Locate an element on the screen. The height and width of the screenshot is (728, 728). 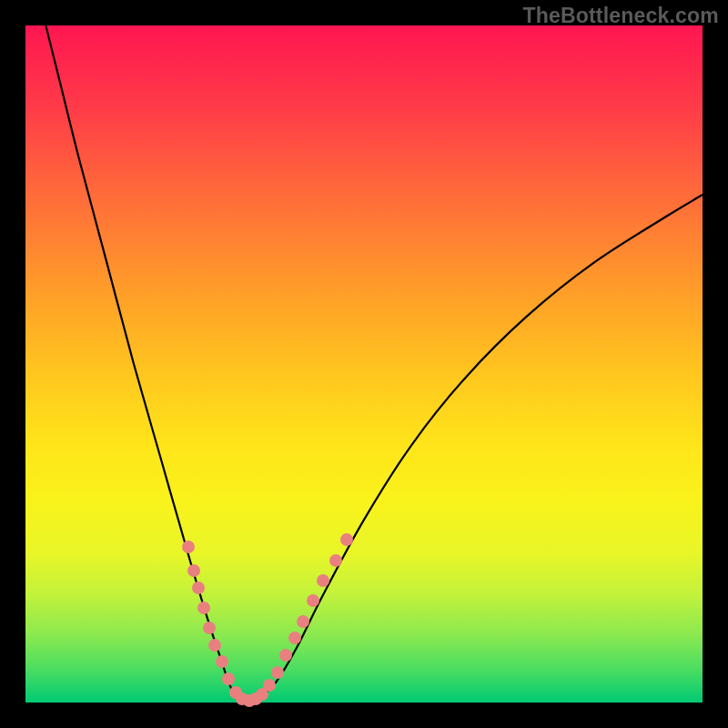
data-point-p18 is located at coordinates (303, 622).